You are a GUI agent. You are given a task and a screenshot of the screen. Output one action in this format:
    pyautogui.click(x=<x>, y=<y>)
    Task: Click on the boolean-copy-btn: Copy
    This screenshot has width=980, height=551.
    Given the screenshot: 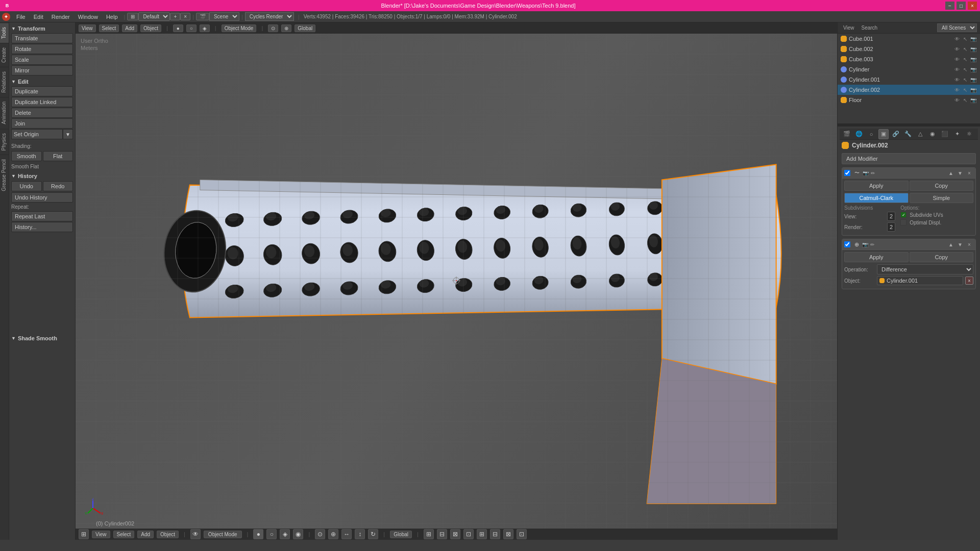 What is the action you would take?
    pyautogui.click(x=942, y=257)
    